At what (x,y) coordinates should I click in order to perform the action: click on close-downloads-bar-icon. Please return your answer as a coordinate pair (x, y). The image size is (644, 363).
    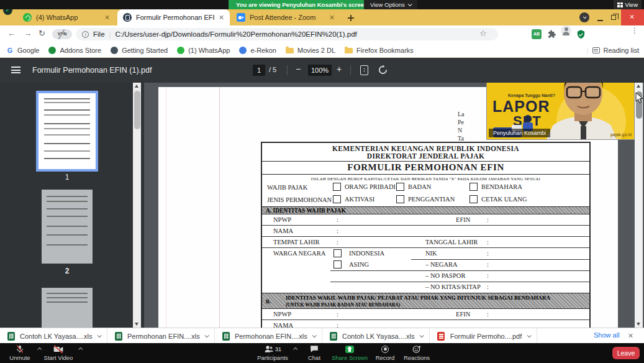
    Looking at the image, I should click on (631, 336).